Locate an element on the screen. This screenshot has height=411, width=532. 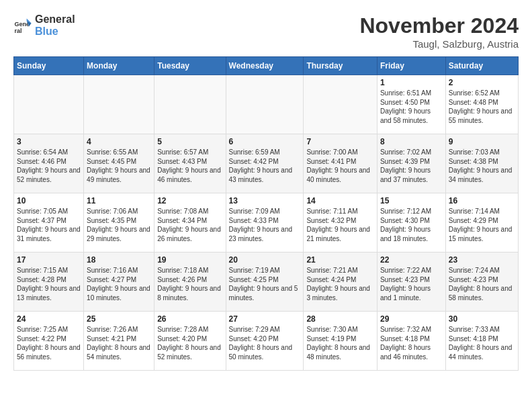
calendar-cell: 16Sunrise: 7:14 AM Sunset: 4:29 PM Dayli… is located at coordinates (482, 223).